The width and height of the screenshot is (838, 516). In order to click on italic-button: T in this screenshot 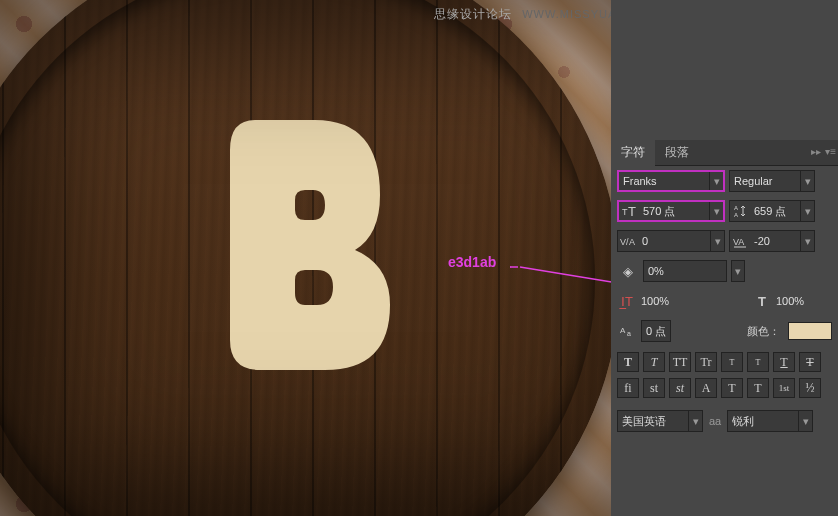, I will do `click(654, 362)`.